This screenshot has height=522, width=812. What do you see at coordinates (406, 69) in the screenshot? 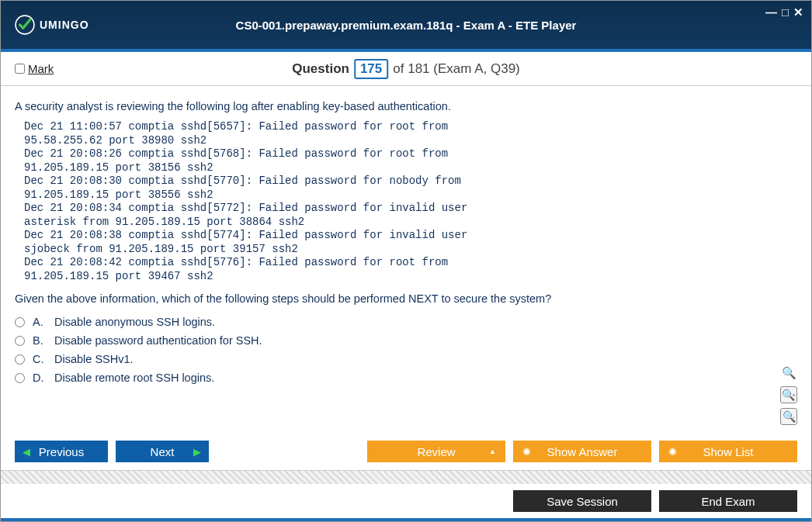
I see `question-header: Mark Question 175 of 181 (Exam A, Q39)` at bounding box center [406, 69].